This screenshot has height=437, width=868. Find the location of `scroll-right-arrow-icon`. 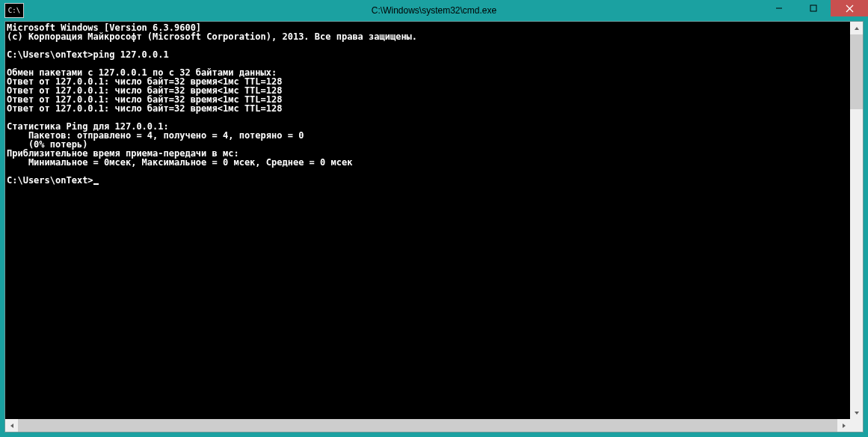

scroll-right-arrow-icon is located at coordinates (843, 425).